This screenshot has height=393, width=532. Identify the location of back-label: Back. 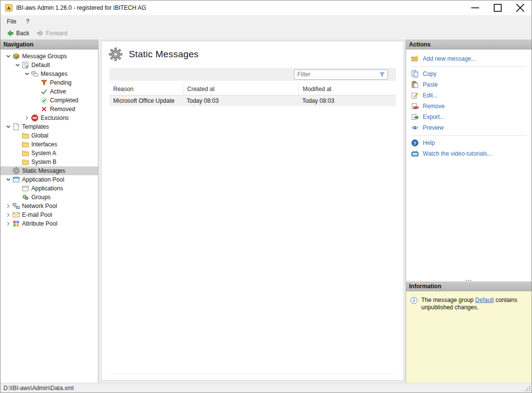
(23, 33).